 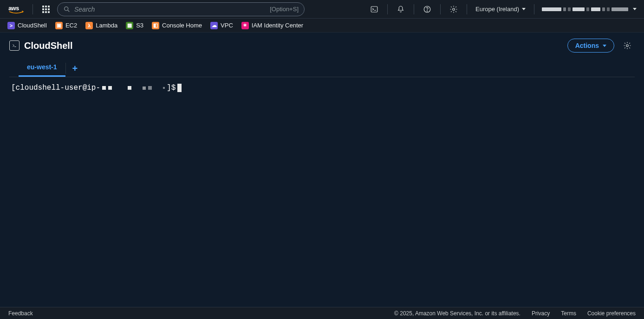 I want to click on add-tab-button: +, so click(x=75, y=68).